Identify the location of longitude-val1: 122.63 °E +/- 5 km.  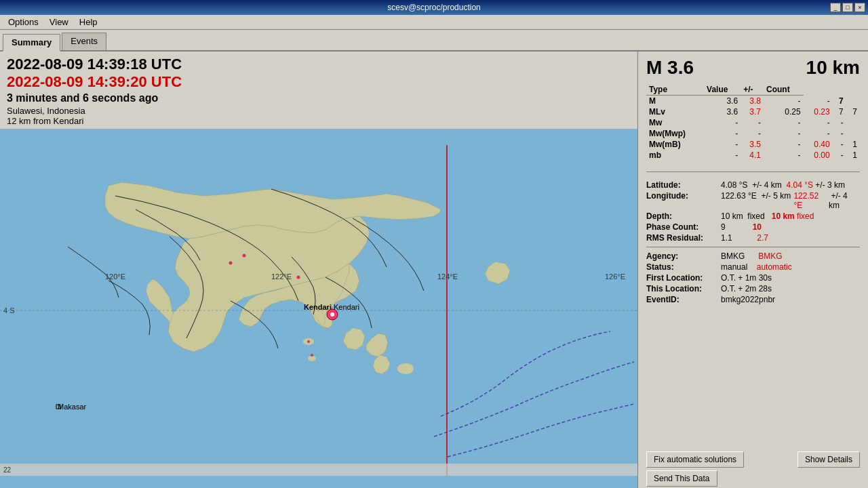
(757, 201).